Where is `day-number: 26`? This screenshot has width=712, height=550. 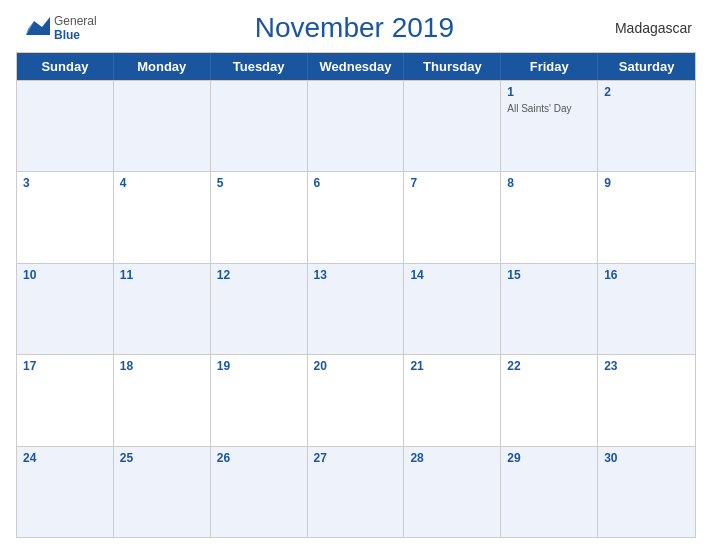 day-number: 26 is located at coordinates (259, 459).